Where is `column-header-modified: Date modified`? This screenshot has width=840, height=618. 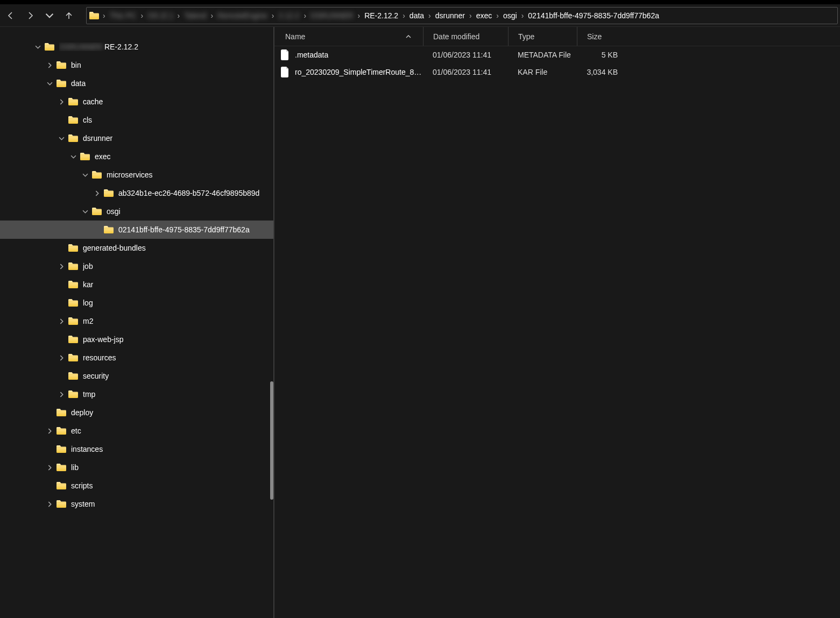 column-header-modified: Date modified is located at coordinates (465, 37).